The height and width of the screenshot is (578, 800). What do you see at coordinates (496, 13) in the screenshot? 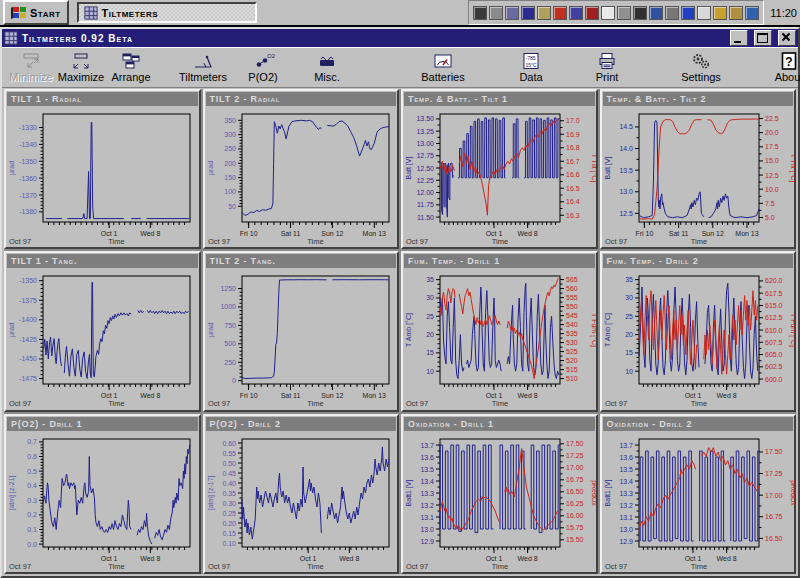
I see `phone-icon` at bounding box center [496, 13].